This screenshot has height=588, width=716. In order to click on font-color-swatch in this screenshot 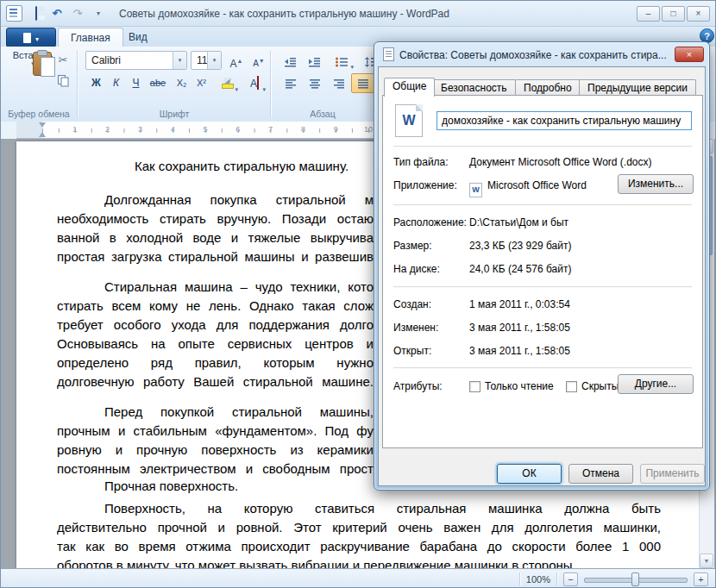, I will do `click(258, 83)`.